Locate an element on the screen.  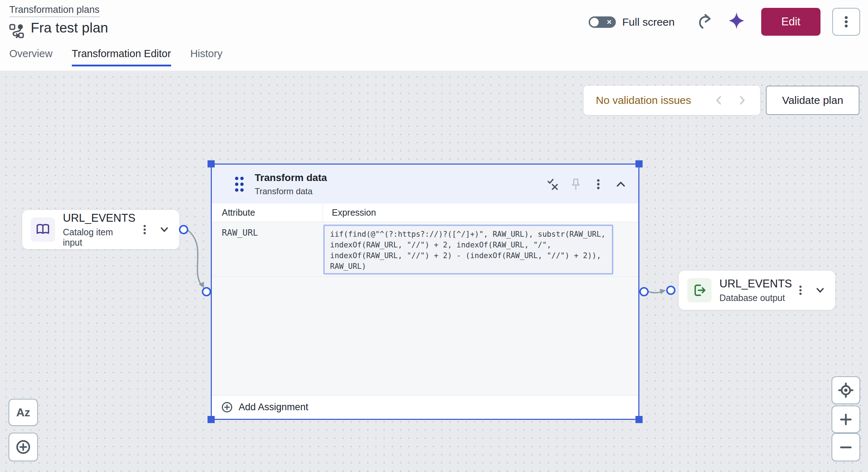
page-title: Fra test plan is located at coordinates (69, 28).